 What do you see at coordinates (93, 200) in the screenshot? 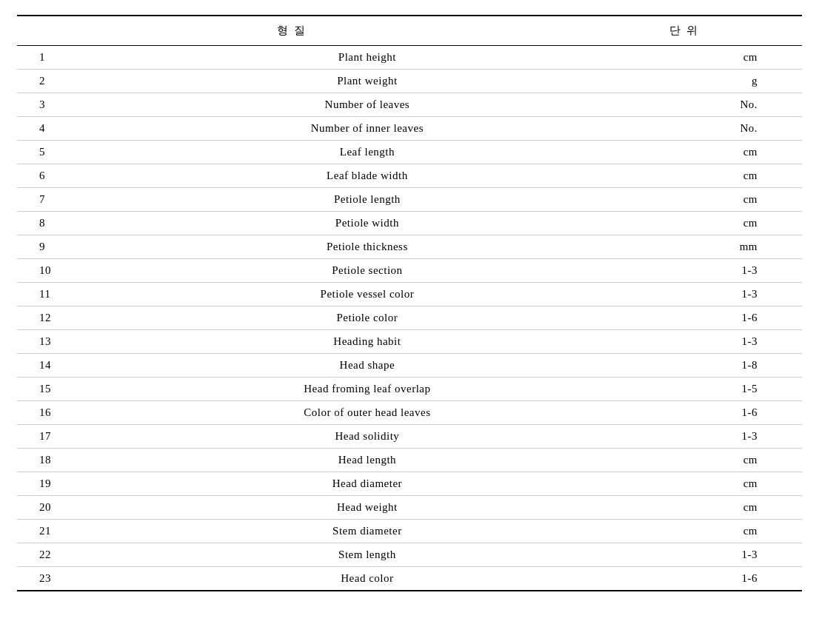
I see `row-number: 7` at bounding box center [93, 200].